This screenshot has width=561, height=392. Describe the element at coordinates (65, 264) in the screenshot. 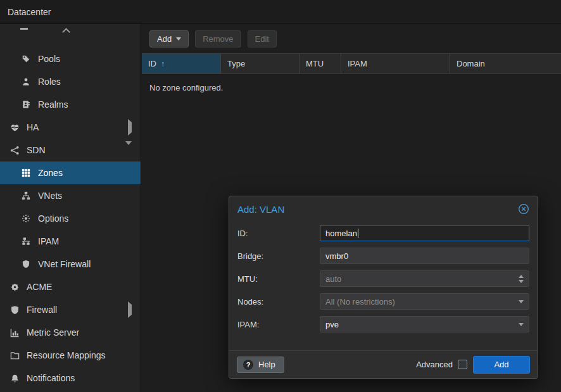

I see `sidebar-item-label: VNet Firewall` at that location.